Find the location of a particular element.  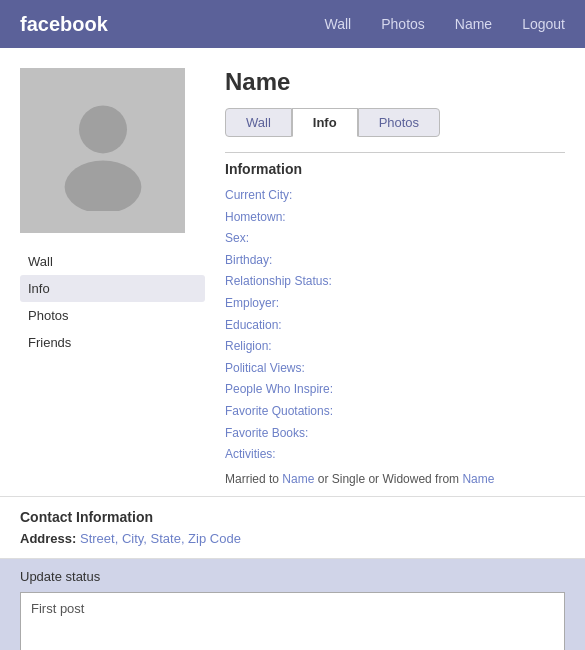

status-input: First post is located at coordinates (292, 621).